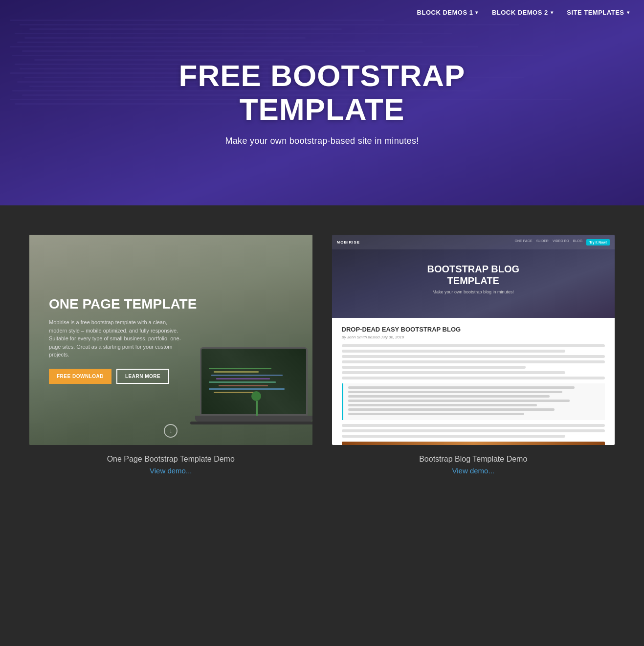 Image resolution: width=644 pixels, height=646 pixels. I want to click on learn-more-button: LEARN MORE, so click(143, 377).